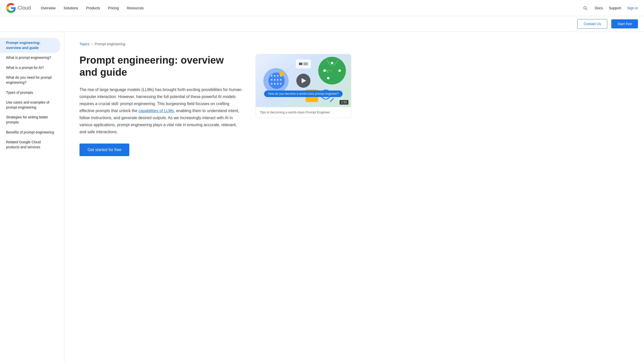 The height and width of the screenshot is (362, 644). What do you see at coordinates (135, 8) in the screenshot?
I see `nav-resources: Resources` at bounding box center [135, 8].